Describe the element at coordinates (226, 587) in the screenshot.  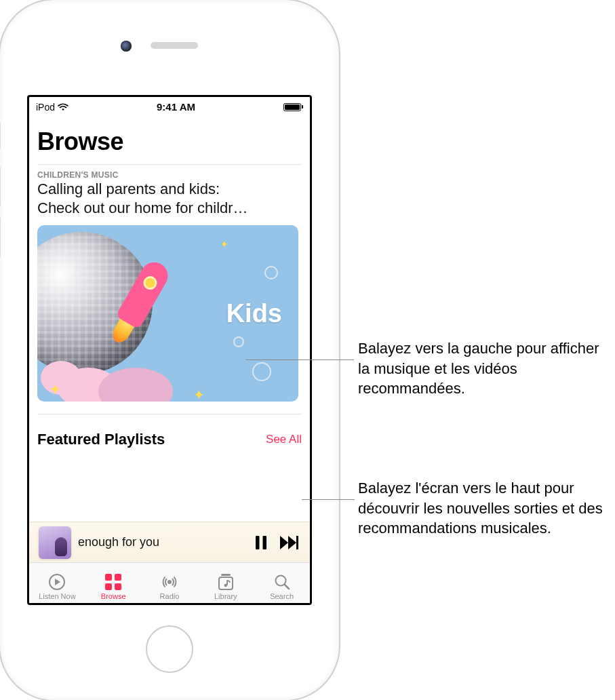
I see `tab-library: Library` at that location.